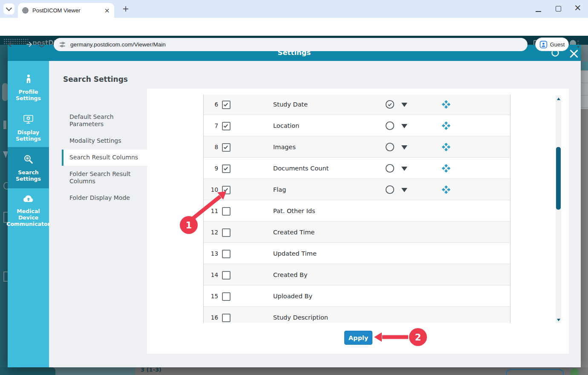 The width and height of the screenshot is (588, 375). What do you see at coordinates (357, 168) in the screenshot?
I see `table-row: 9Documents Count` at bounding box center [357, 168].